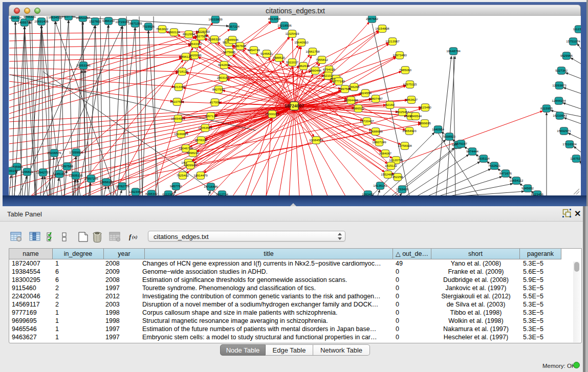  Describe the element at coordinates (473, 151) in the screenshot. I see `svg-text: 9474444` at that location.